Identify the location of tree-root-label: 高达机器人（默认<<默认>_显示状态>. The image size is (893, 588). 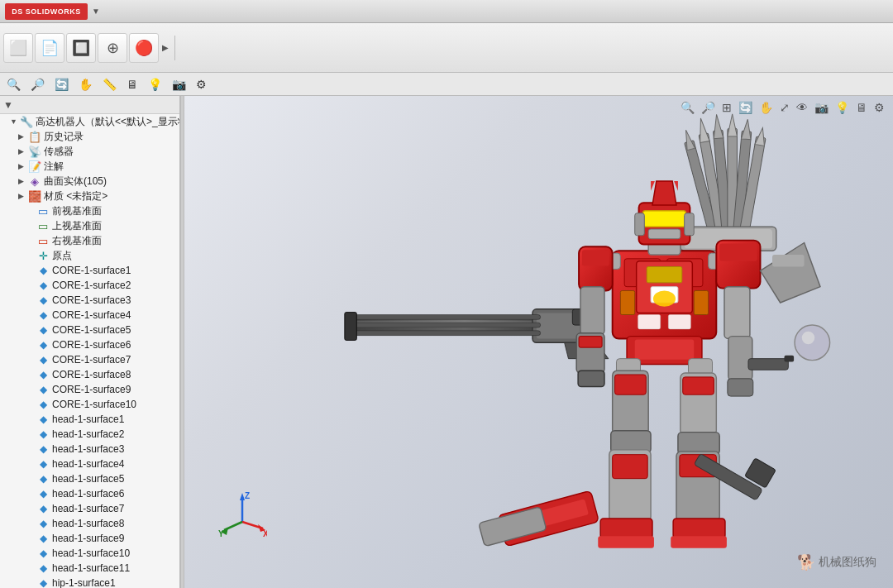
(107, 122).